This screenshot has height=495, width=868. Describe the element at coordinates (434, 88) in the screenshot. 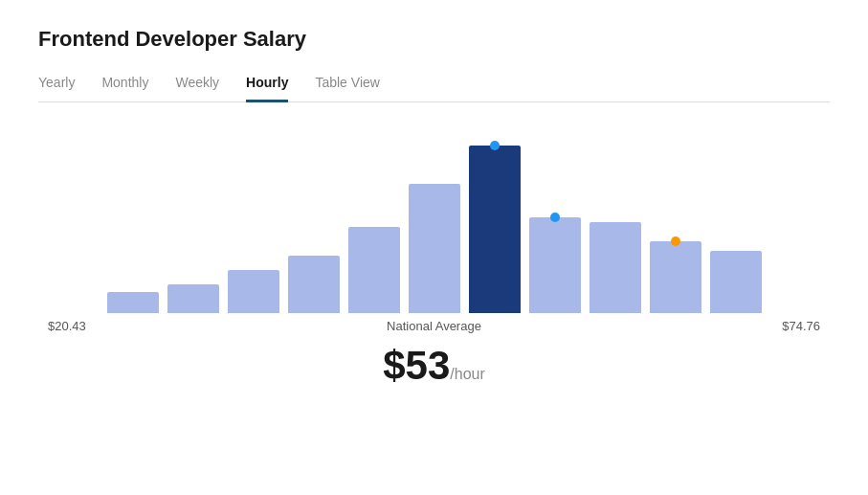

I see `tab-bar: Yearly Monthly Weekly Hourly Table View` at that location.